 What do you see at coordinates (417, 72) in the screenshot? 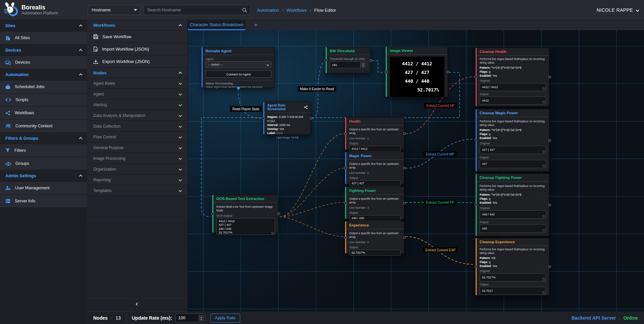
I see `node-image-viewer: Image Viewer 4412 / 4412 427 / 427 440 /…` at bounding box center [417, 72].